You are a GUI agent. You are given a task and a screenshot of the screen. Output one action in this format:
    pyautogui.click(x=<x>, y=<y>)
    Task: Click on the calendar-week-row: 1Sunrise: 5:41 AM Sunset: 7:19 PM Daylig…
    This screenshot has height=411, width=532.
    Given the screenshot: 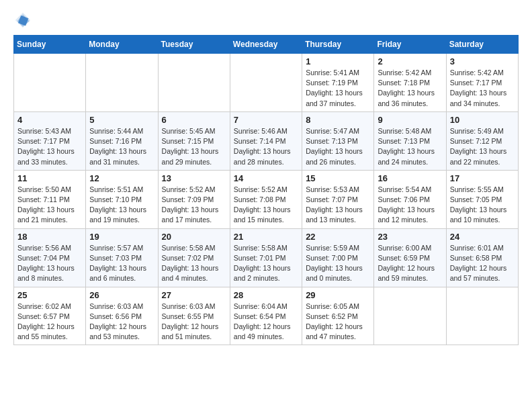 What is the action you would take?
    pyautogui.click(x=266, y=83)
    